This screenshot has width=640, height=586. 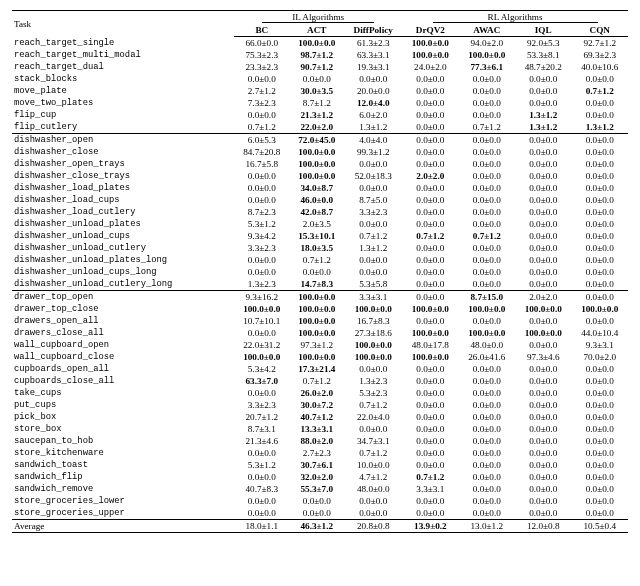 What do you see at coordinates (430, 176) in the screenshot?
I see `cell-value: 2.0±2.0` at bounding box center [430, 176].